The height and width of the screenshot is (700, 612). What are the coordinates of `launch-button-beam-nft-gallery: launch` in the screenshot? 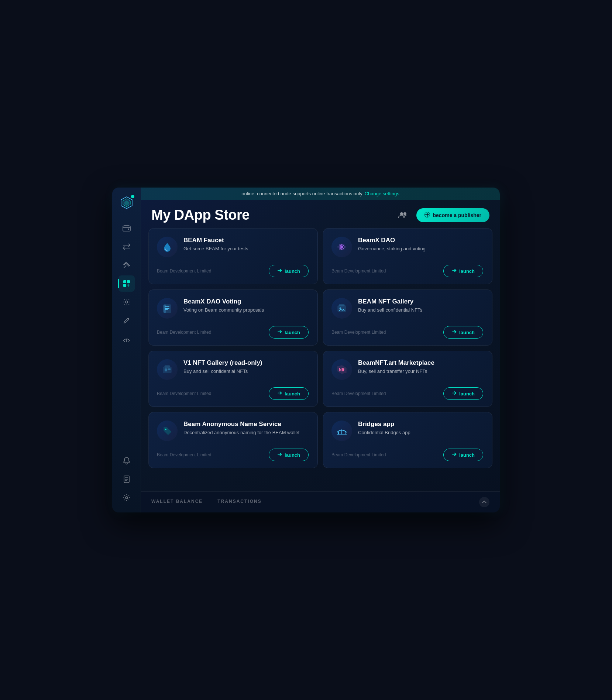 It's located at (463, 332).